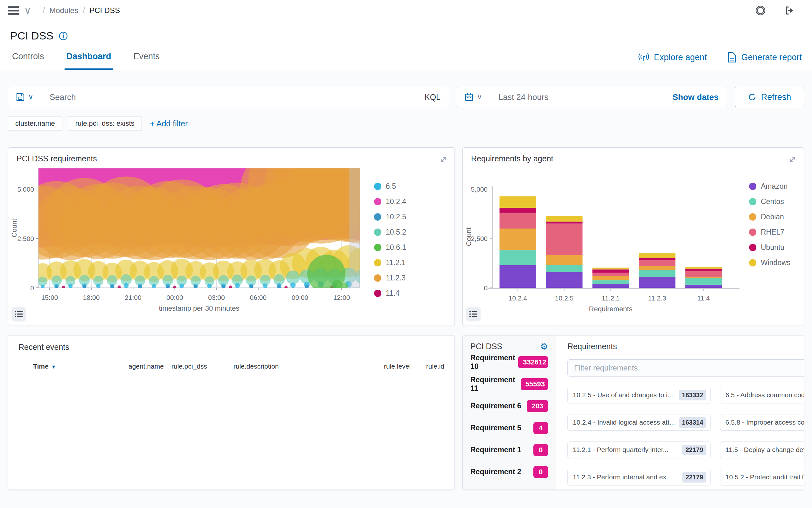 This screenshot has height=508, width=812. What do you see at coordinates (639, 395) in the screenshot?
I see `requirement-chip: 10.2.5 - Use of and changes to i...16333…` at bounding box center [639, 395].